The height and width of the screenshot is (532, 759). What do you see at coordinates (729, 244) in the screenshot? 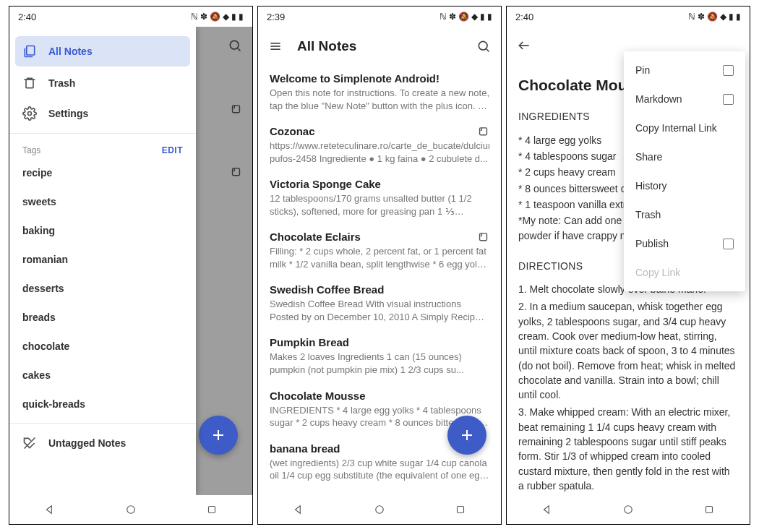
I see `publish-checkbox` at bounding box center [729, 244].